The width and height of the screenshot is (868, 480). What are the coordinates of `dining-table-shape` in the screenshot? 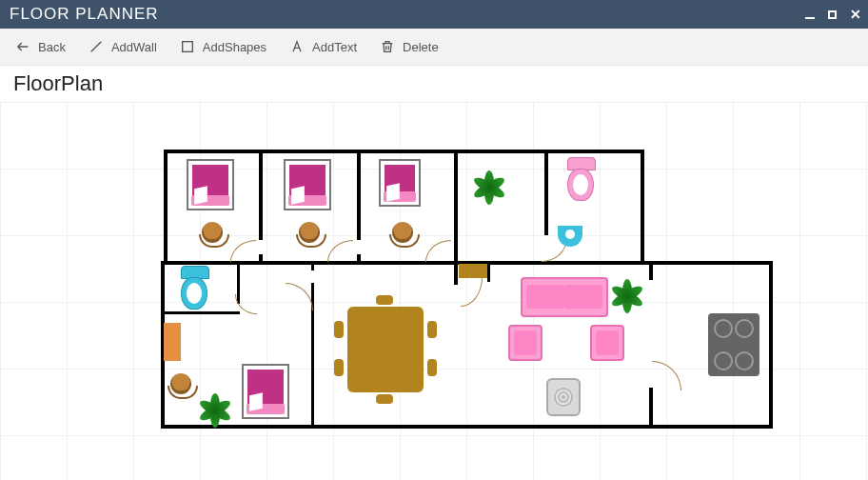 It's located at (385, 350).